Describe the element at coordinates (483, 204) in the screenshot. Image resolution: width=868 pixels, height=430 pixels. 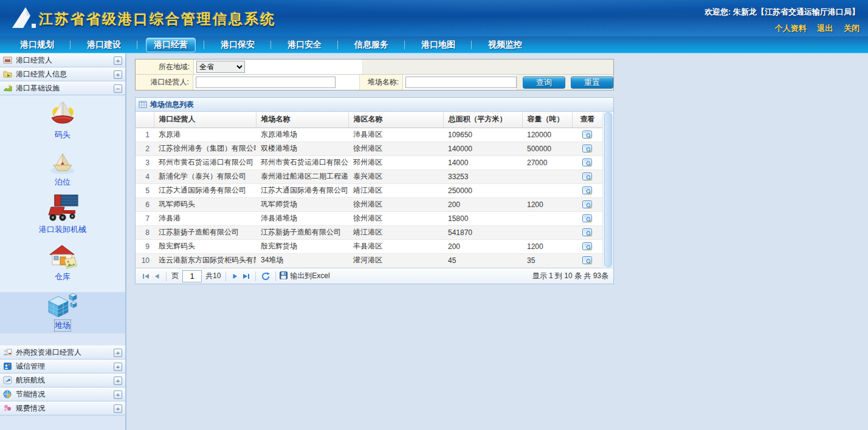
I see `cell-area: 200` at that location.